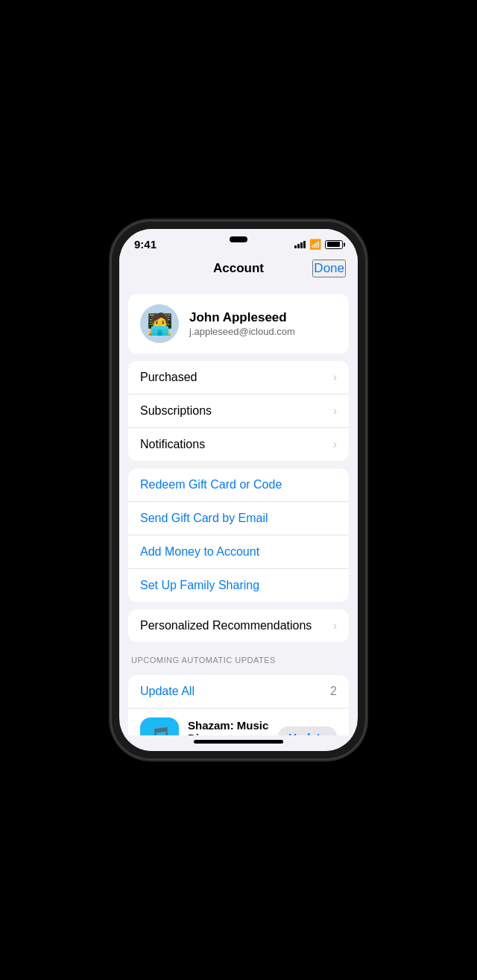 This screenshot has height=980, width=477. Describe the element at coordinates (228, 728) in the screenshot. I see `app-info: Shazam: Music Discovery Nov 2, 2023` at that location.